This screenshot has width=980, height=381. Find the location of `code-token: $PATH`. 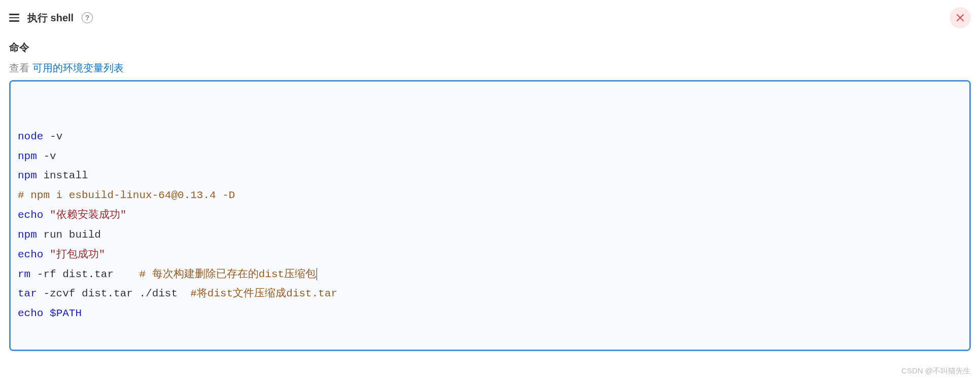

code-token: $PATH is located at coordinates (66, 313).